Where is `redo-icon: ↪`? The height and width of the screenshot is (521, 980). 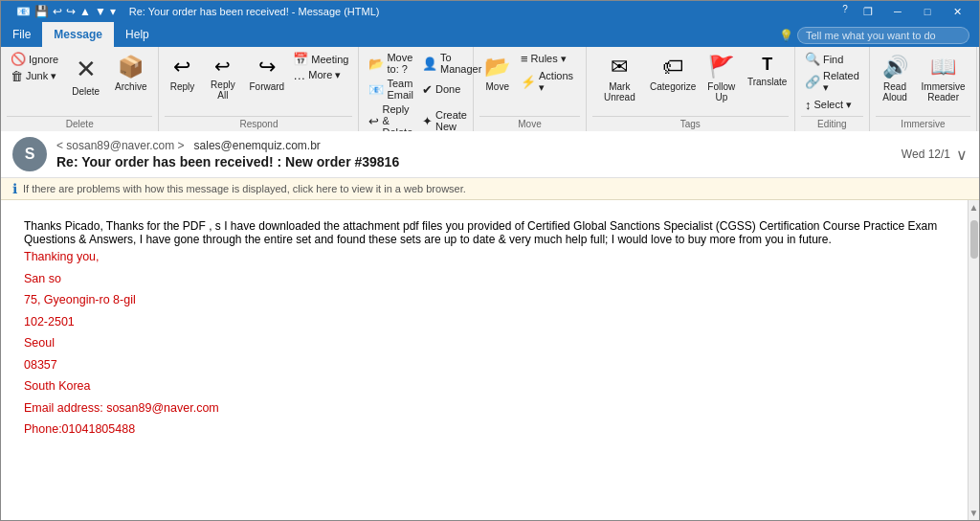 redo-icon: ↪ is located at coordinates (71, 11).